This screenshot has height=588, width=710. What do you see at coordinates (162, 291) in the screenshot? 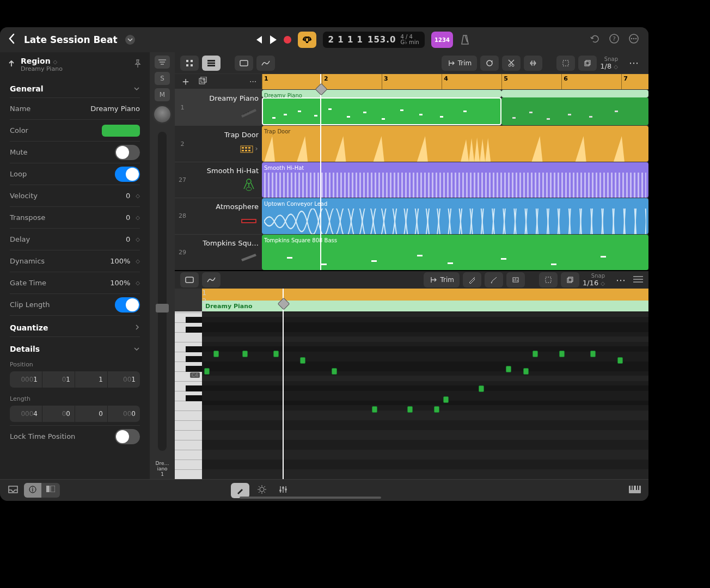
I see `volume-fader` at bounding box center [162, 291].